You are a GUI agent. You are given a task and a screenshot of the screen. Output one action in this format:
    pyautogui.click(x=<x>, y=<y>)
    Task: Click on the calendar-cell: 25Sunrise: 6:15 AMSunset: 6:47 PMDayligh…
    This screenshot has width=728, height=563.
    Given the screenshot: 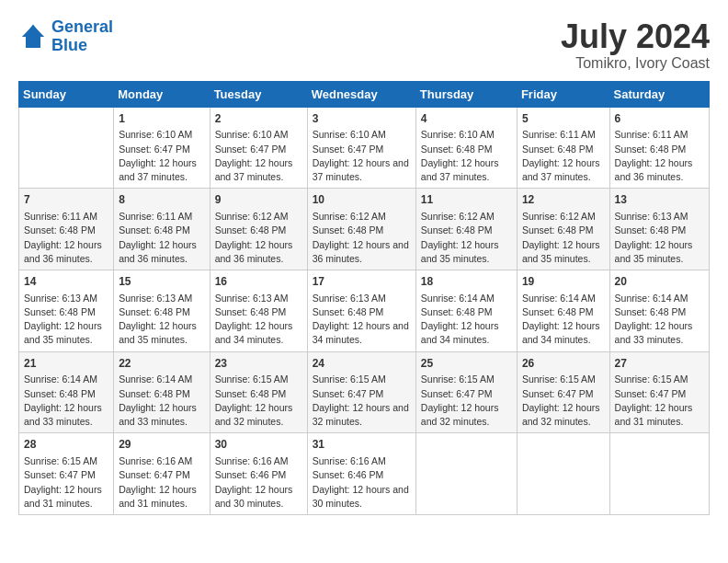 What is the action you would take?
    pyautogui.click(x=466, y=392)
    